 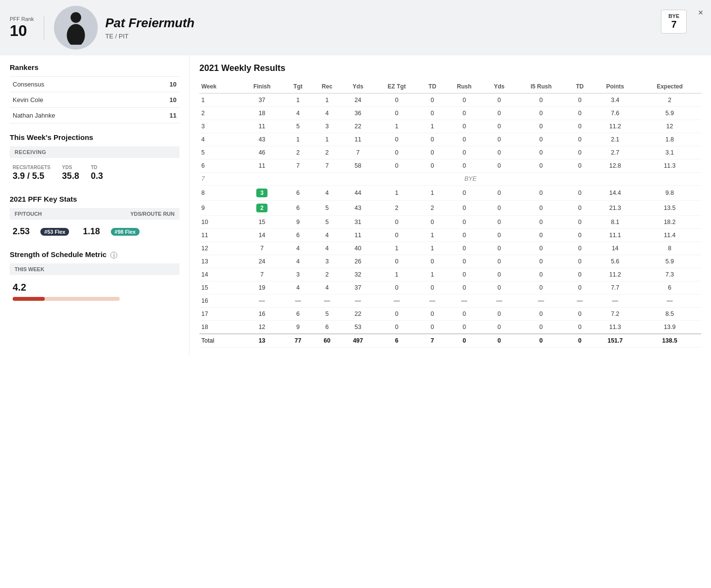 I want to click on finish-cell: —, so click(x=262, y=301).